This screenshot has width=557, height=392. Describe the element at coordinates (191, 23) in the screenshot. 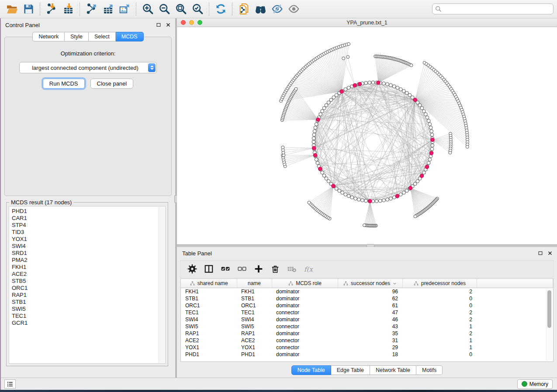

I see `minimize-window-icon` at that location.